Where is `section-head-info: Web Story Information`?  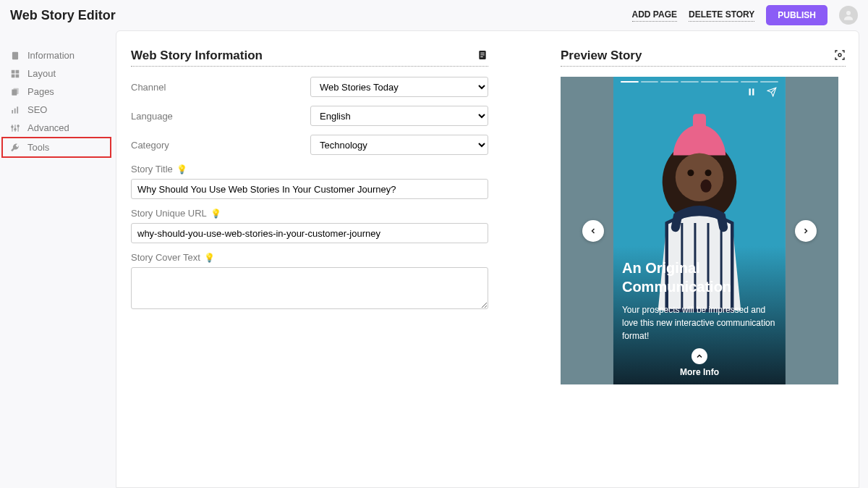 section-head-info: Web Story Information is located at coordinates (310, 58).